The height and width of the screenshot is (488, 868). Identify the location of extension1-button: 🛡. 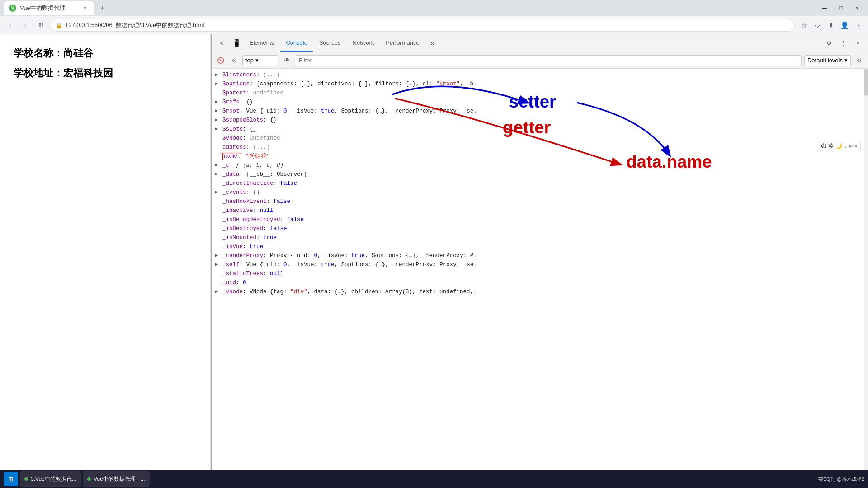
(817, 25).